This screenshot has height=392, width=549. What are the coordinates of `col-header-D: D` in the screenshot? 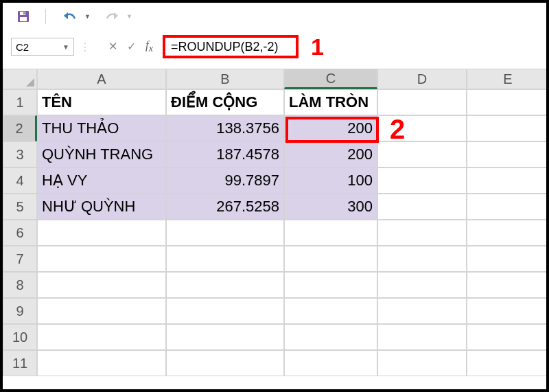 It's located at (422, 79).